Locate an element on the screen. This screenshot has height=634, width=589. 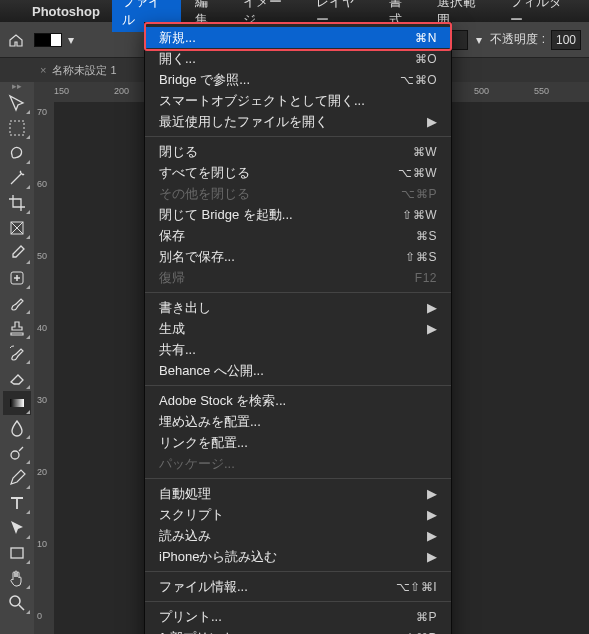
menu-shortcut: ⌘W is located at coordinates (425, 152).